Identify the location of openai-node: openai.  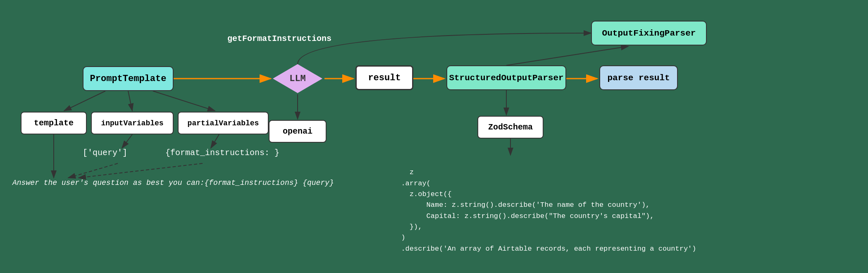
(298, 132).